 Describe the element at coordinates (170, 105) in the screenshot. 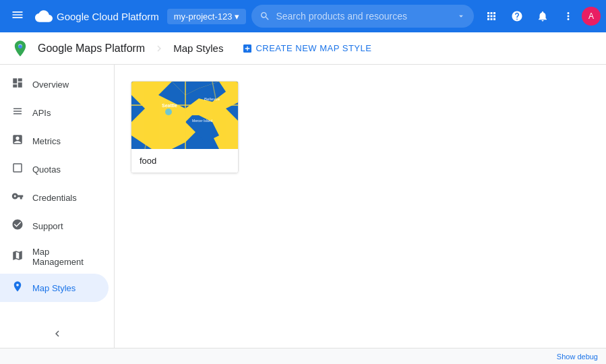

I see `svg-text: Seattle` at that location.